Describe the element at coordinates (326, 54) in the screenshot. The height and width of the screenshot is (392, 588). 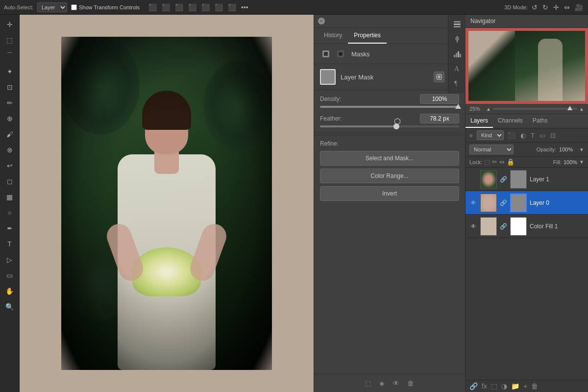
I see `pixel-mask-icon` at that location.